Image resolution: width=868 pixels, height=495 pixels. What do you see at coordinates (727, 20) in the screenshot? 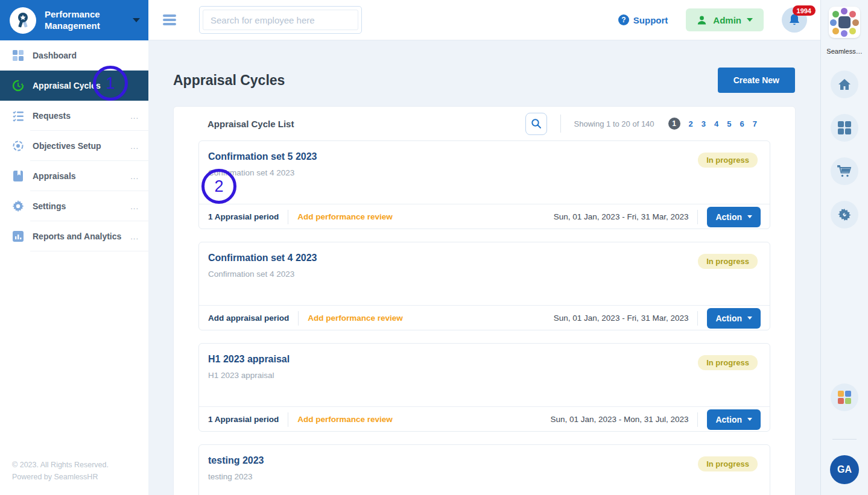
I see `admin-label: Admin` at bounding box center [727, 20].